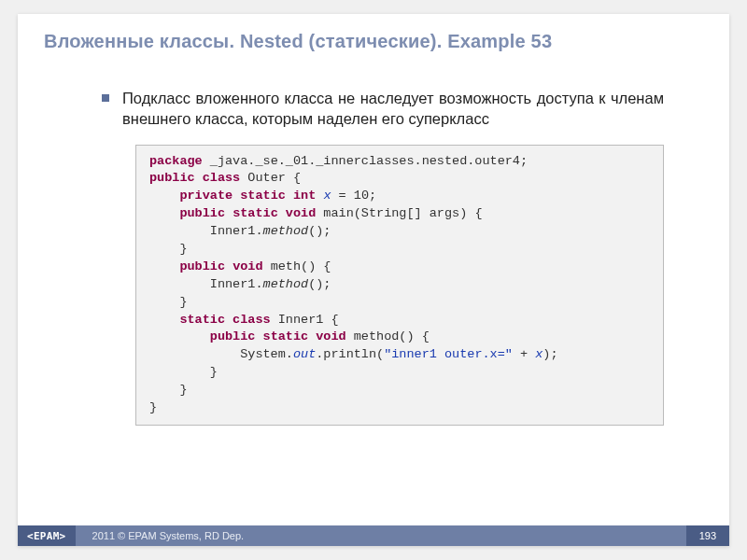  What do you see at coordinates (353, 196) in the screenshot?
I see `code-text: = 10;` at bounding box center [353, 196].